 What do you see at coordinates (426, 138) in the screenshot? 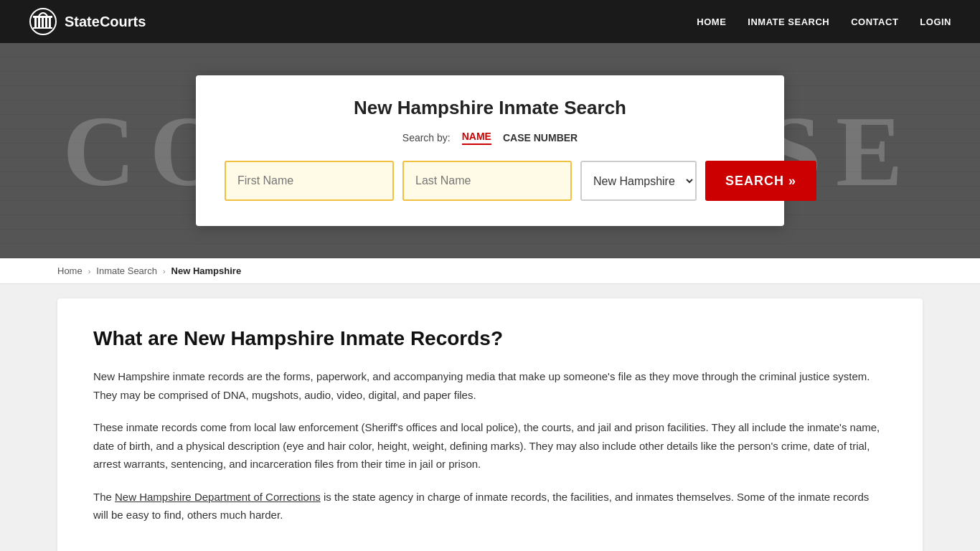
I see `search-by-label: Search by:` at bounding box center [426, 138].